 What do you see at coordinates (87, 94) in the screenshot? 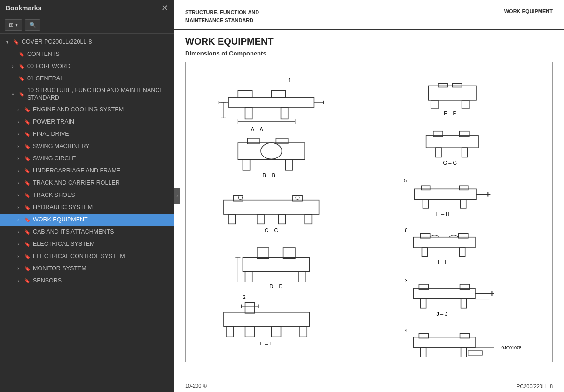
I see `tree-item-structure: ▾🔖10 STRUCTURE, FUNCTION AND MAINTENANCE…` at bounding box center [87, 94].